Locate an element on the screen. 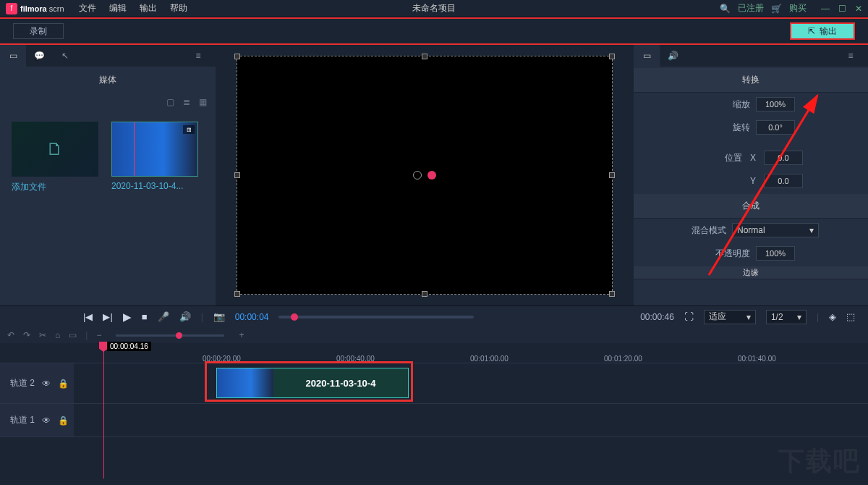 The image size is (868, 485). tab-media: ▭ is located at coordinates (13, 56).